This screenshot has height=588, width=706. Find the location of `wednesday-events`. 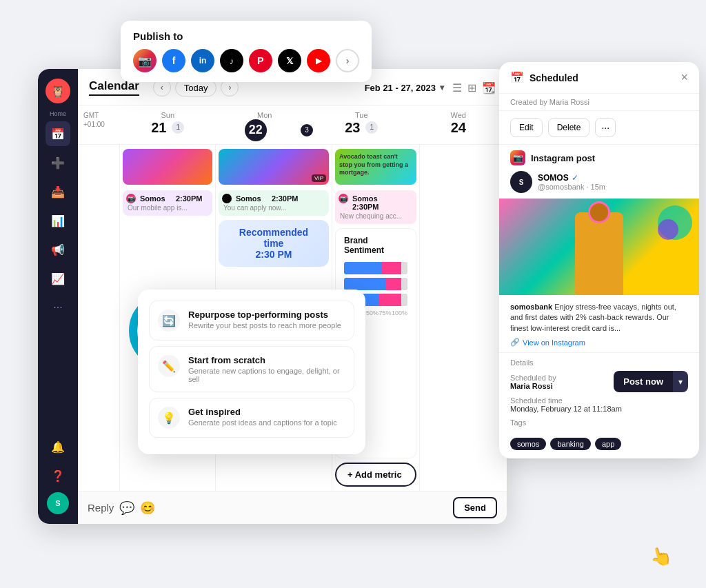

wednesday-events is located at coordinates (463, 318).